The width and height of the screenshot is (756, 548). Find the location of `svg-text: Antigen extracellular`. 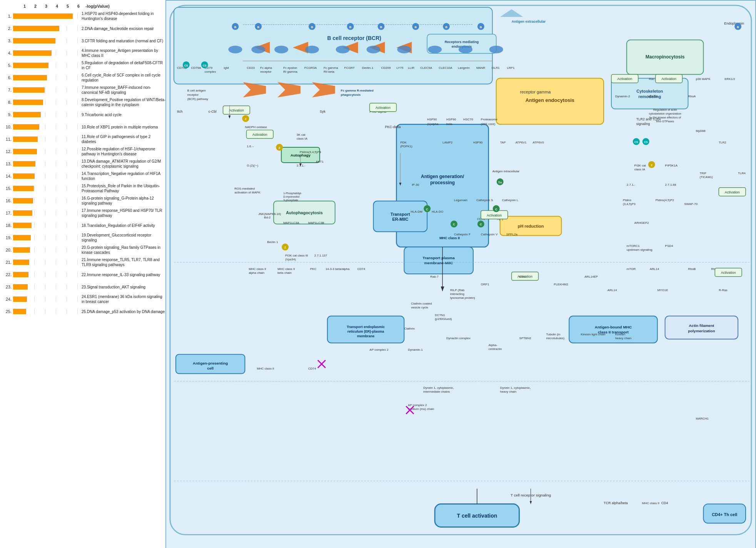

svg-text: Antigen extracellular is located at coordinates (529, 22).